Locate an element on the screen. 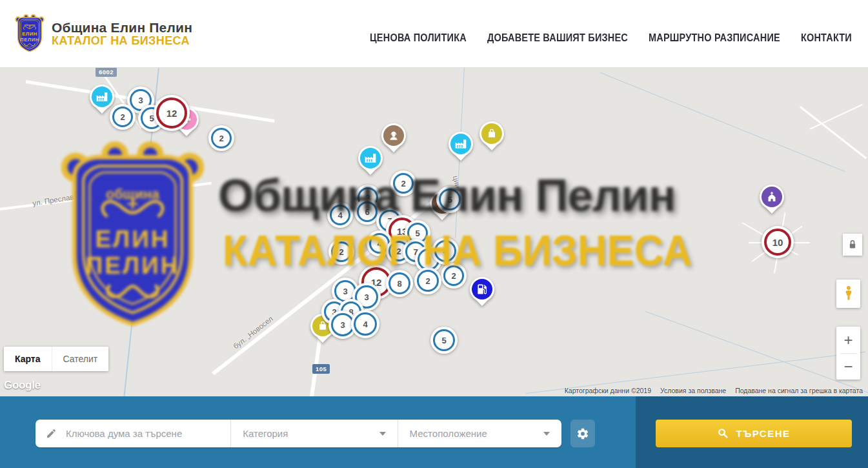 This screenshot has width=868, height=468. cluster-marker: 10 is located at coordinates (778, 242).